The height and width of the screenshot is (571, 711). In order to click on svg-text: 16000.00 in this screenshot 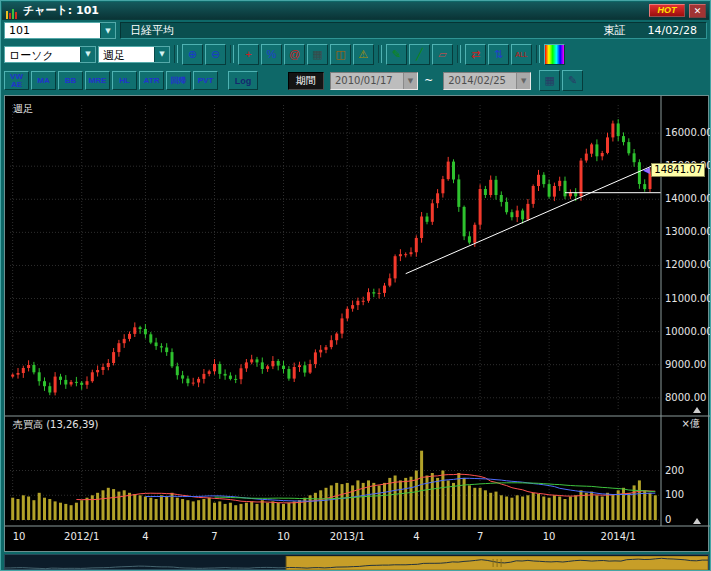, I will do `click(688, 132)`.